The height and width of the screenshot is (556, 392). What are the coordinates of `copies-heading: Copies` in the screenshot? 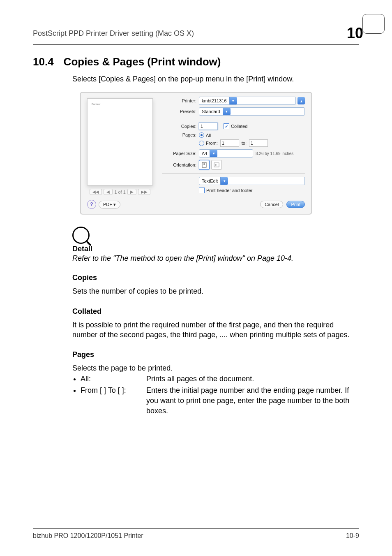 It's located at (216, 278).